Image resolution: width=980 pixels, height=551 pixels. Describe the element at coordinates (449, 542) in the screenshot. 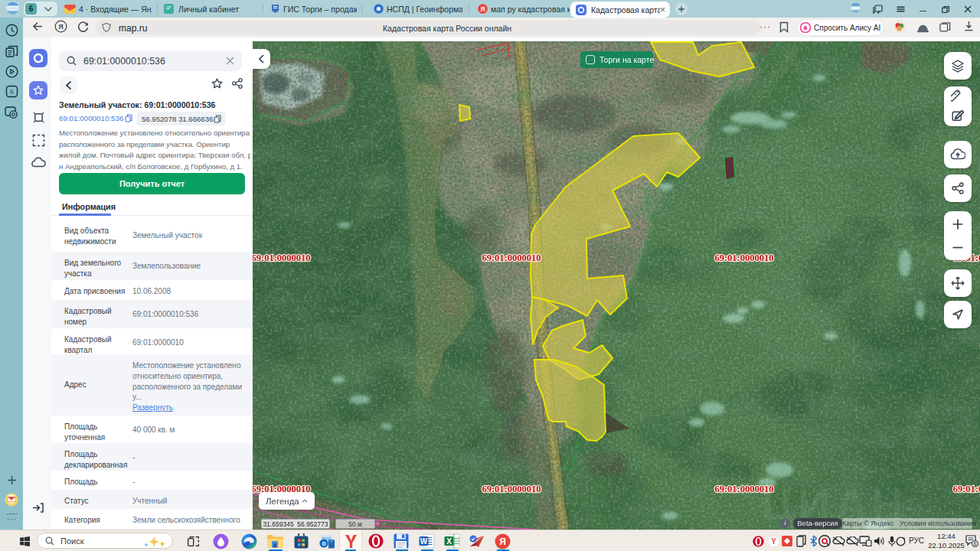

I see `svg-text: X` at that location.